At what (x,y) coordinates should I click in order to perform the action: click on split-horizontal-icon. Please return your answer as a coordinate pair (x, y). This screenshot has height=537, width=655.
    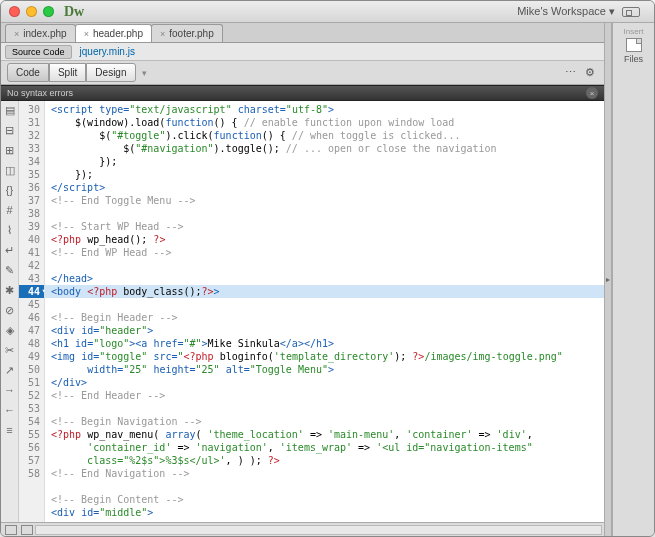
    Looking at the image, I should click on (11, 530).